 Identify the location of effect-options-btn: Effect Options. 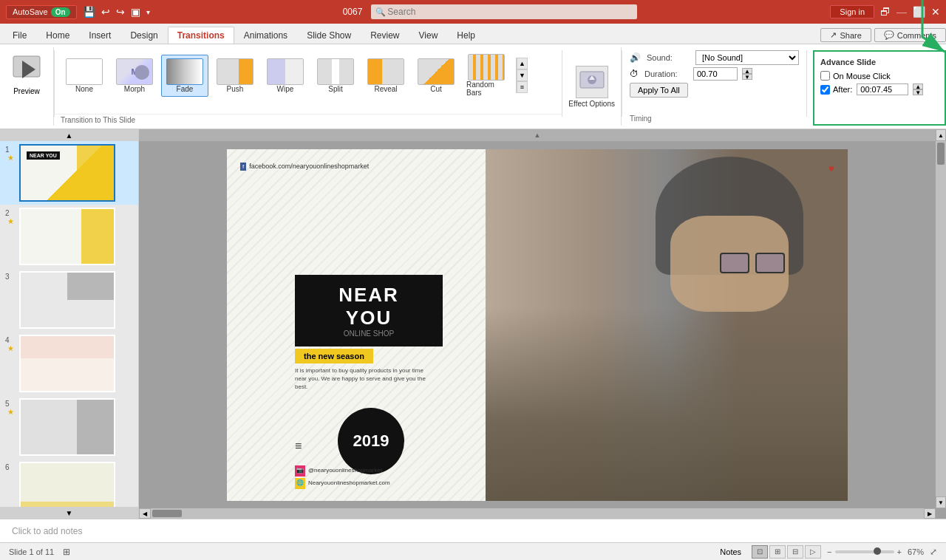
(591, 86).